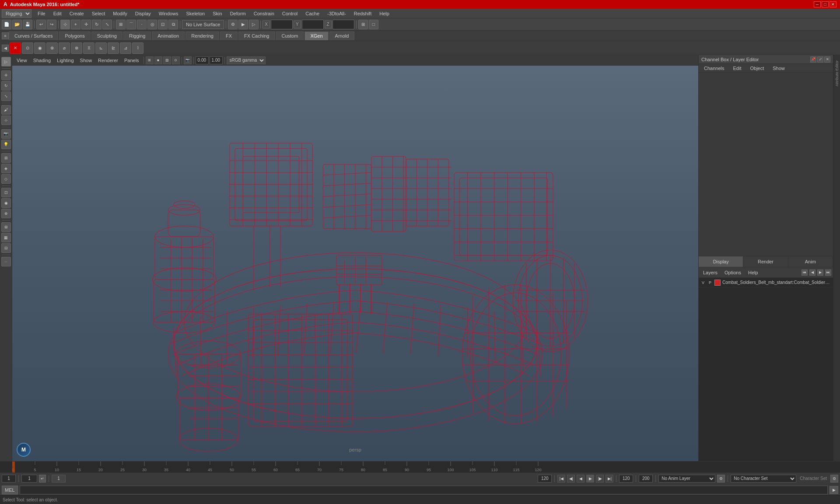 The width and height of the screenshot is (840, 504). Describe the element at coordinates (714, 68) in the screenshot. I see `cb-tab-channels: Channels` at that location.